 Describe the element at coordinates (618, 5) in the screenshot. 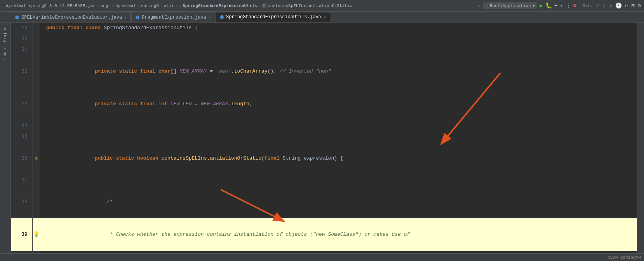

I see `git-history: 🕐` at that location.